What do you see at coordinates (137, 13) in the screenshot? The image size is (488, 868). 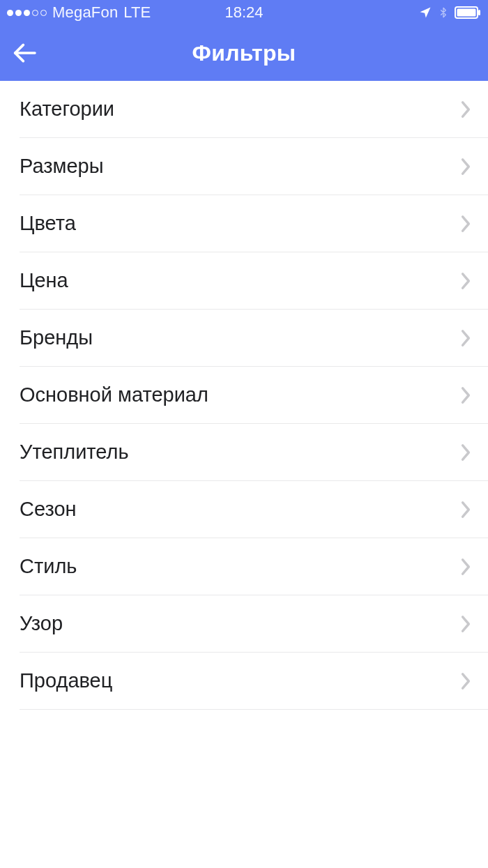 I see `network-label: LTE` at bounding box center [137, 13].